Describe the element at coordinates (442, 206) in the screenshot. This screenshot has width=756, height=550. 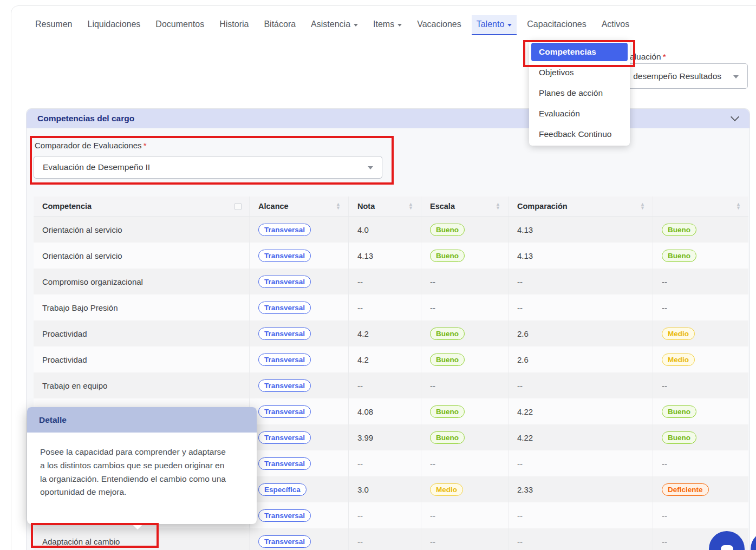
I see `column-label: Escala` at that location.